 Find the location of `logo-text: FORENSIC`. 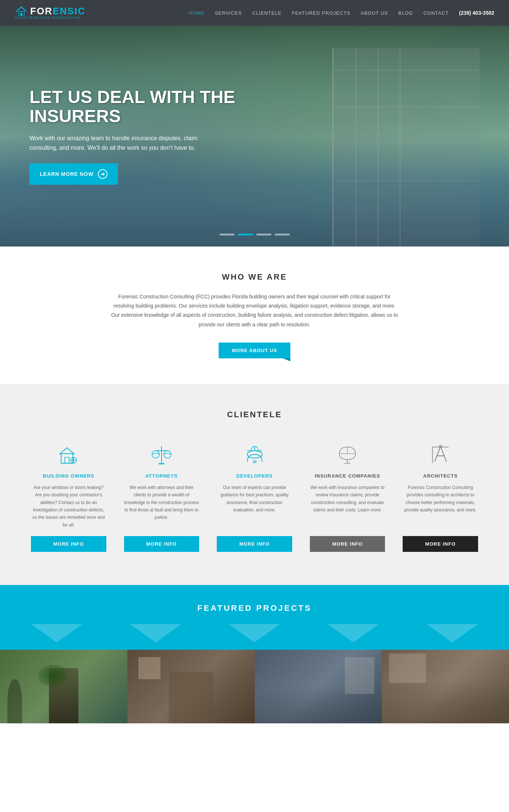

logo-text: FORENSIC is located at coordinates (58, 11).